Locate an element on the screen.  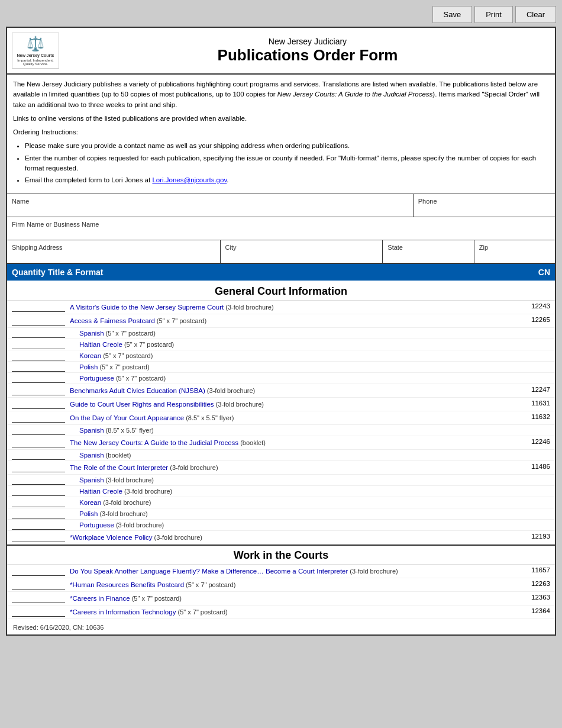
pub-row: Do You Speak Another Language Fluently? … is located at coordinates (281, 572).